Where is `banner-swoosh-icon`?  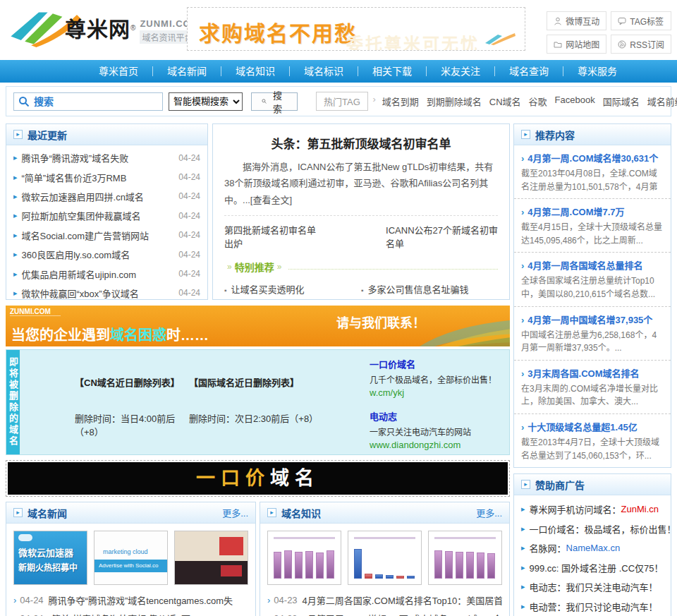 banner-swoosh-icon is located at coordinates (500, 39).